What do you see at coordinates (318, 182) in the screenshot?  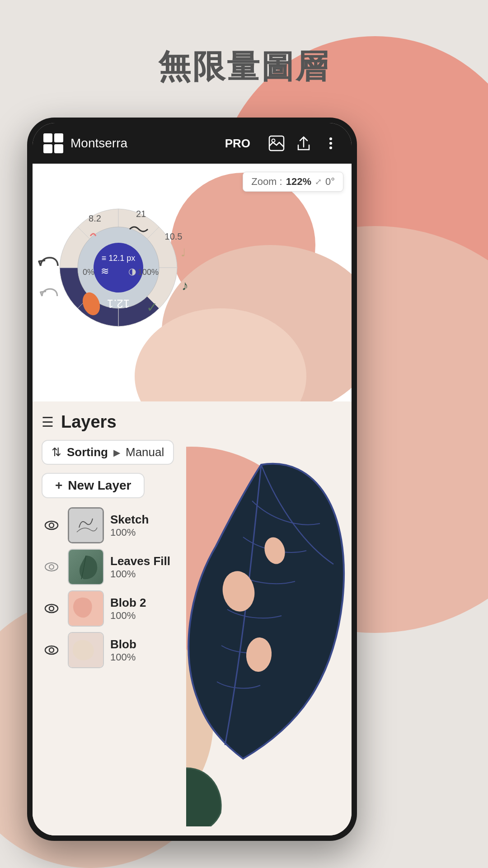 I see `zoom-icon: ⤢` at bounding box center [318, 182].